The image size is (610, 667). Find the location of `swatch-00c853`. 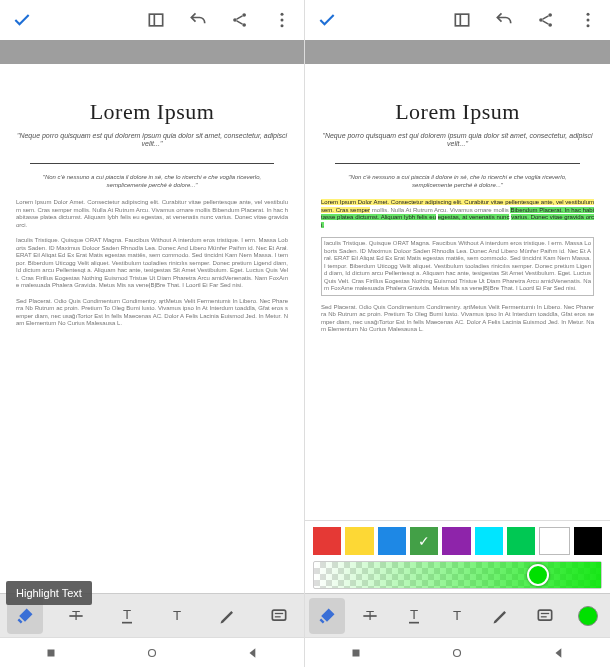

swatch-00c853 is located at coordinates (521, 541).